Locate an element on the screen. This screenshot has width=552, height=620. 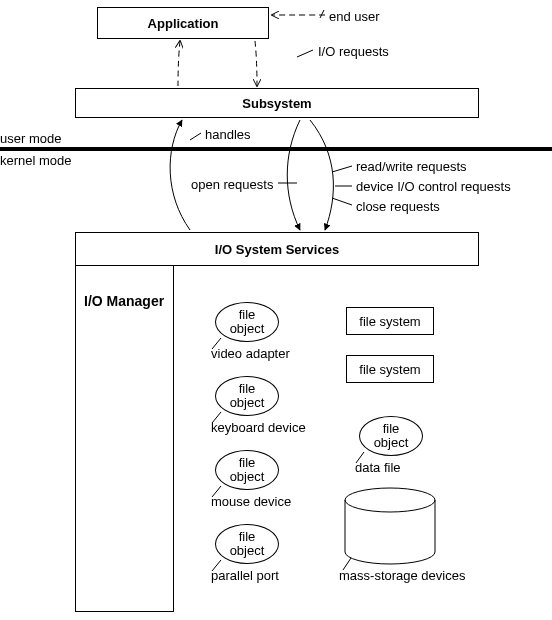
file-object-mouse-text: file object is located at coordinates (248, 470).